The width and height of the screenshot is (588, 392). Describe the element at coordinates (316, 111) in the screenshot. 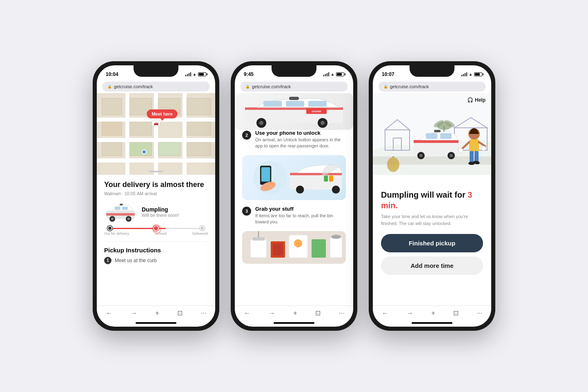

I see `svg-text: cruise` at that location.